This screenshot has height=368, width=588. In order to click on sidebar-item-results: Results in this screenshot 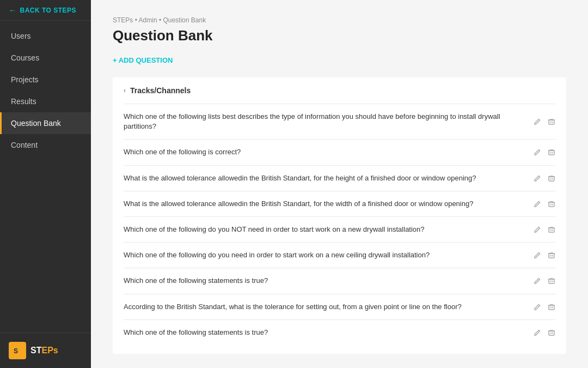, I will do `click(46, 101)`.